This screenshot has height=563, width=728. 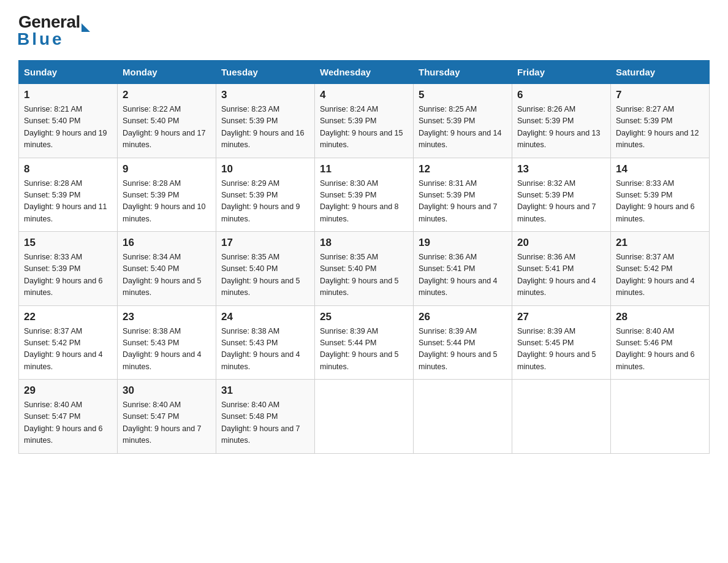 I want to click on day-info: Sunrise: 8:38 AM Sunset: 5:43 PM Dayligh…, so click(x=167, y=350).